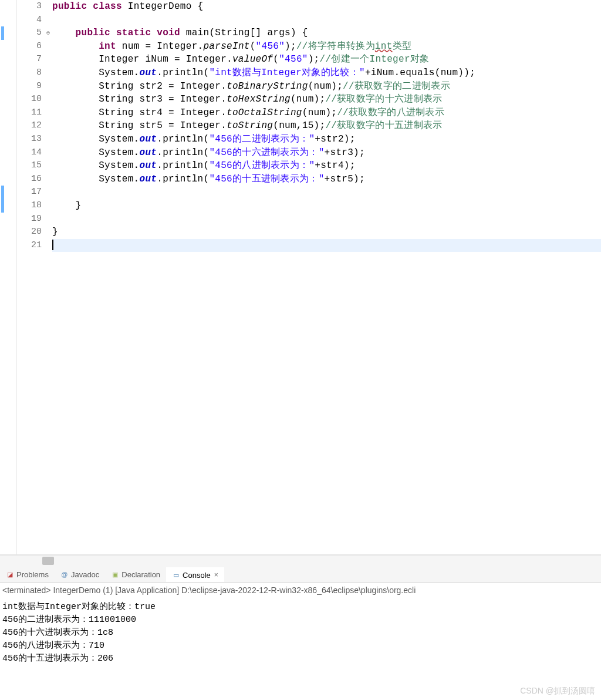 The width and height of the screenshot is (601, 700). I want to click on code-line: String str4 = Integer.toOctalString(num)…, so click(326, 113).